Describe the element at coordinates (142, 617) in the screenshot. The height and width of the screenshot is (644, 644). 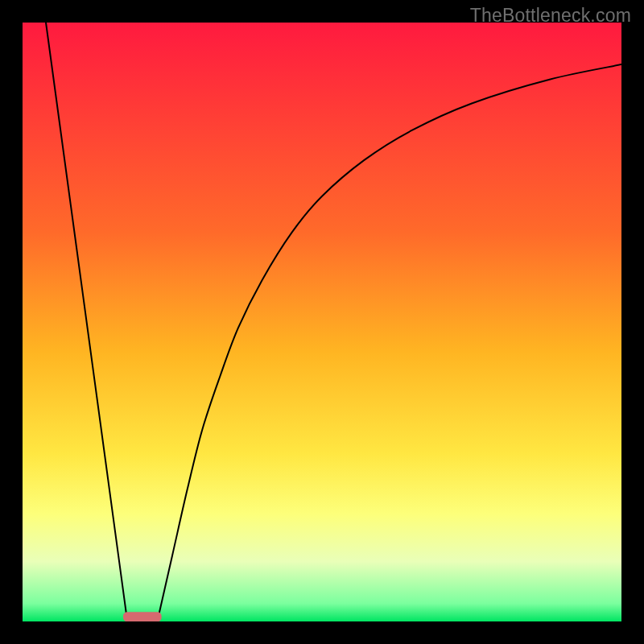
I see `optimum-marker` at that location.